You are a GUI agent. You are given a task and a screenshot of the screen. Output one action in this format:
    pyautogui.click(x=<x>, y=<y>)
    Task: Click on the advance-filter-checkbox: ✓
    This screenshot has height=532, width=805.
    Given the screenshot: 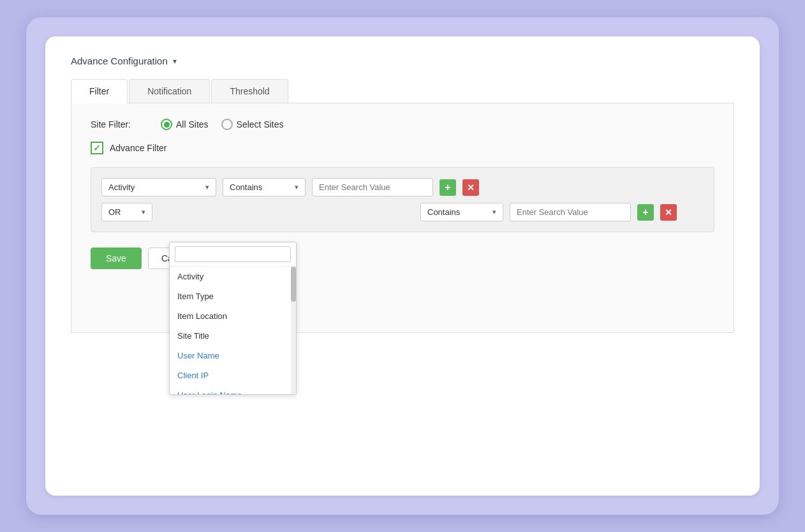 What is the action you would take?
    pyautogui.click(x=97, y=148)
    